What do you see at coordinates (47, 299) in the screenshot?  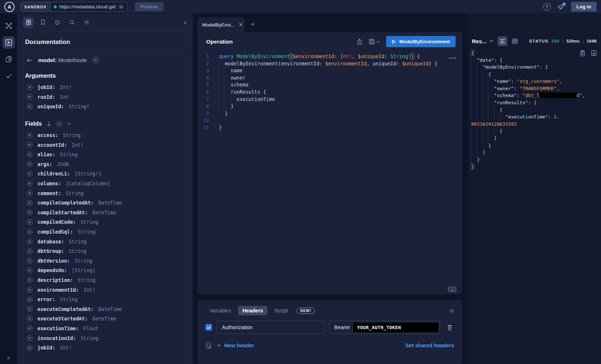 I see `field-name: error:` at bounding box center [47, 299].